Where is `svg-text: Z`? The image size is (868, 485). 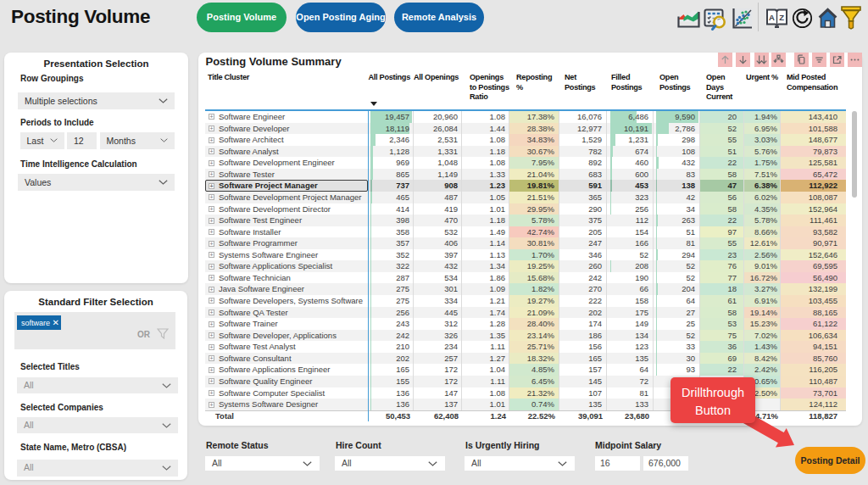 svg-text: Z is located at coordinates (782, 17).